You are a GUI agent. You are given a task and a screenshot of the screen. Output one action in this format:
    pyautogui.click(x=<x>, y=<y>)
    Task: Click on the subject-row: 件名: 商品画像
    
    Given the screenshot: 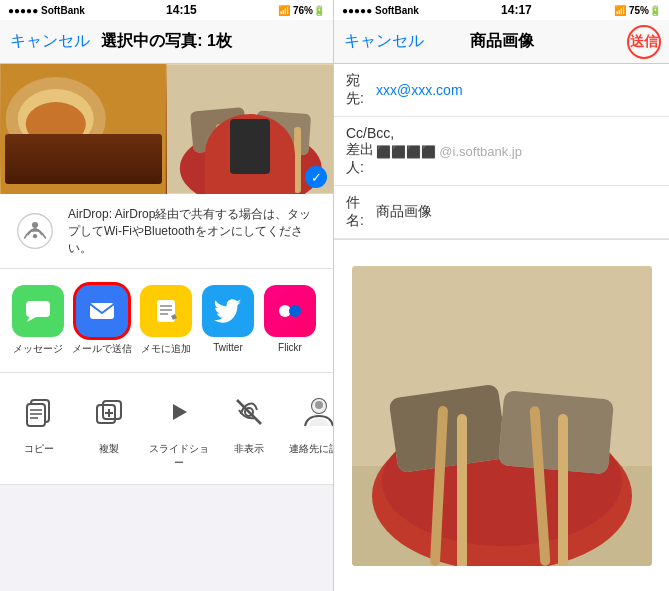 What is the action you would take?
    pyautogui.click(x=502, y=212)
    